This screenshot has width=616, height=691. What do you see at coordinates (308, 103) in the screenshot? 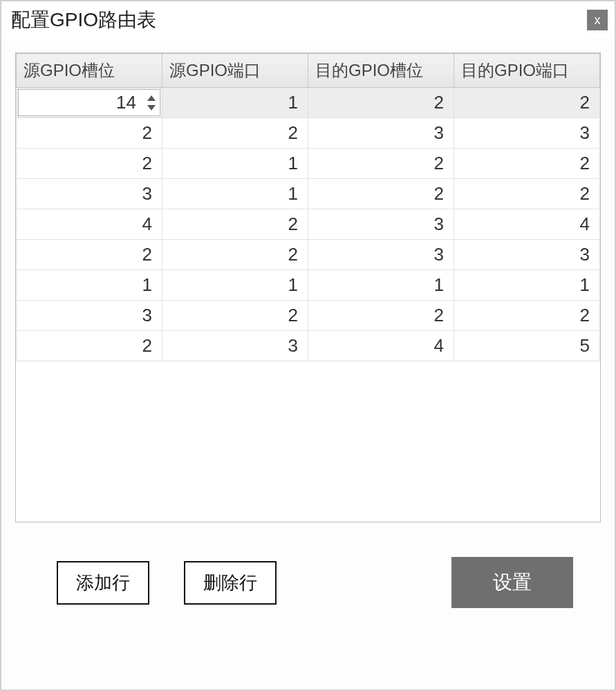
I see `table-row: 14122` at bounding box center [308, 103].